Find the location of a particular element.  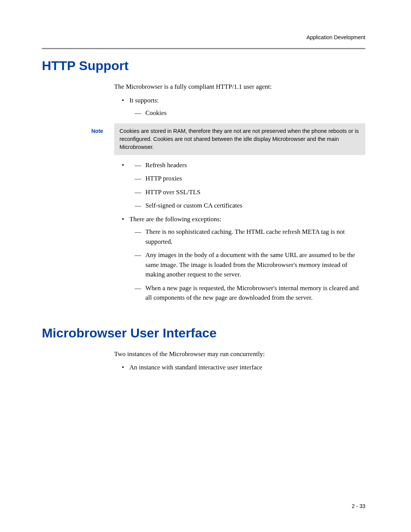

supports-sublist-2: Refresh headers HTTP proxies HTTP over S… is located at coordinates (247, 185).